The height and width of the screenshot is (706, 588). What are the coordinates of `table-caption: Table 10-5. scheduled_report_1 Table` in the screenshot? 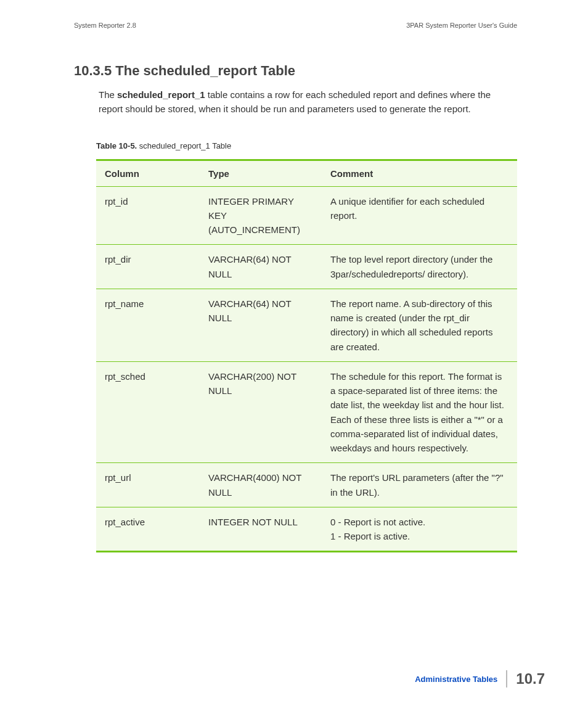 It's located at (307, 146).